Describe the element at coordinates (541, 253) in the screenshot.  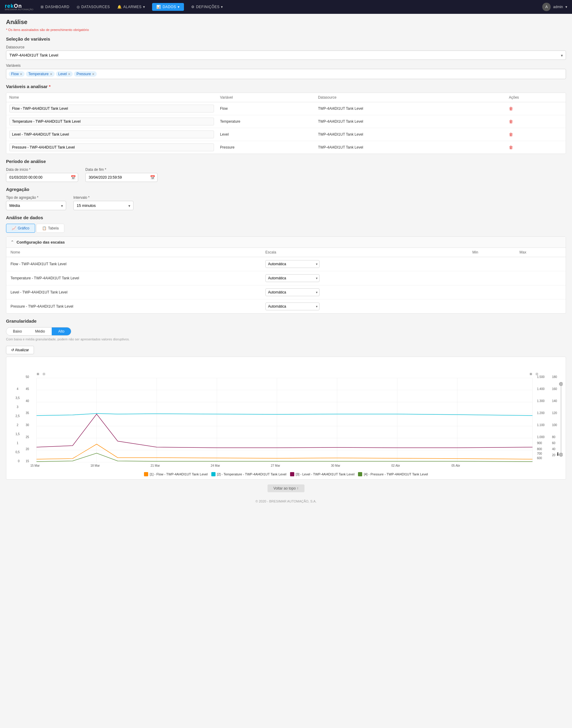
I see `scale-col-max: Max` at that location.